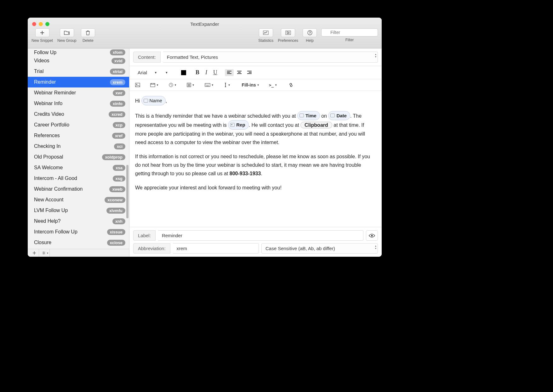 This screenshot has width=553, height=392. I want to click on snippet-row: Intercom Follow Upxissue, so click(78, 232).